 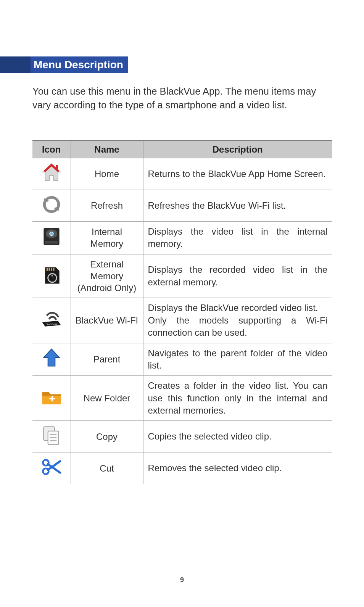 I want to click on home-icon, so click(x=52, y=174).